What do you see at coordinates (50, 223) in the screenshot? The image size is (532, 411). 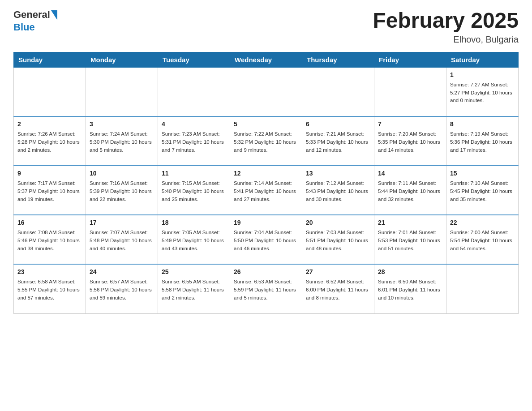 I see `day-number: 16` at bounding box center [50, 223].